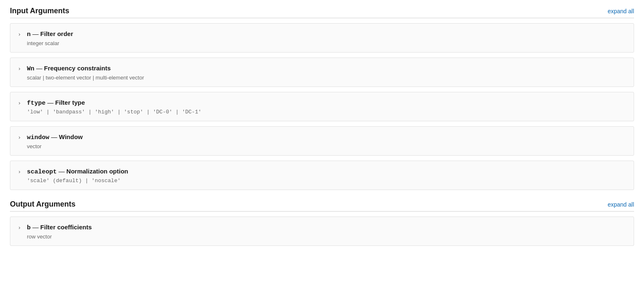 The width and height of the screenshot is (644, 296). What do you see at coordinates (321, 107) in the screenshot?
I see `arg-item-header: ›ftype — Filter type'low' | 'bandpass' |…` at bounding box center [321, 107].